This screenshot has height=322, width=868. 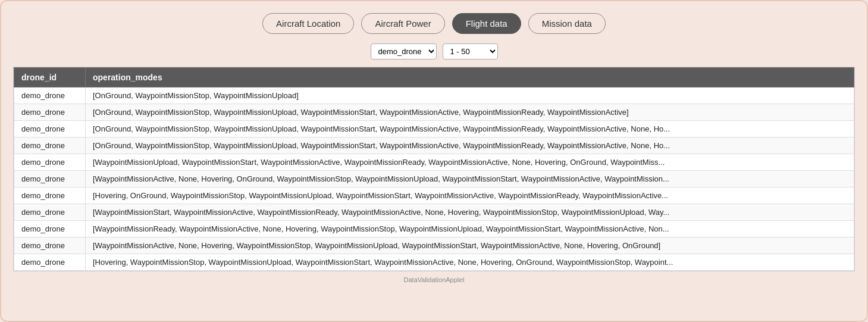 What do you see at coordinates (470, 77) in the screenshot?
I see `col-header-operation-modes: operation_modes` at bounding box center [470, 77].